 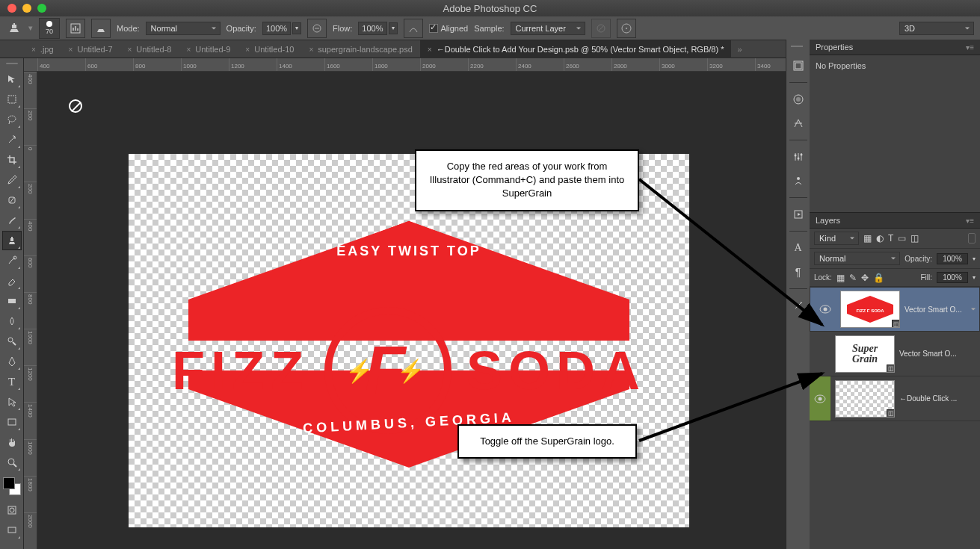 I want to click on filter-pixel-icon: ▦, so click(x=867, y=238).